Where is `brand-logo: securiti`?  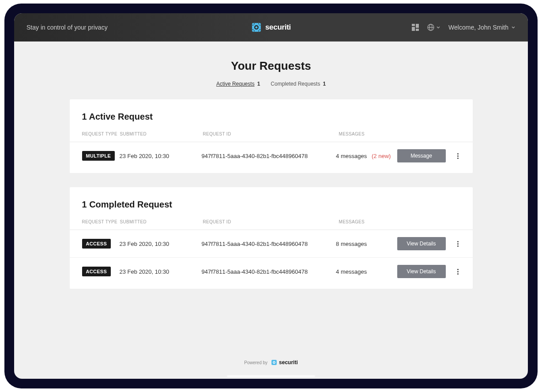
brand-logo: securiti is located at coordinates (271, 27).